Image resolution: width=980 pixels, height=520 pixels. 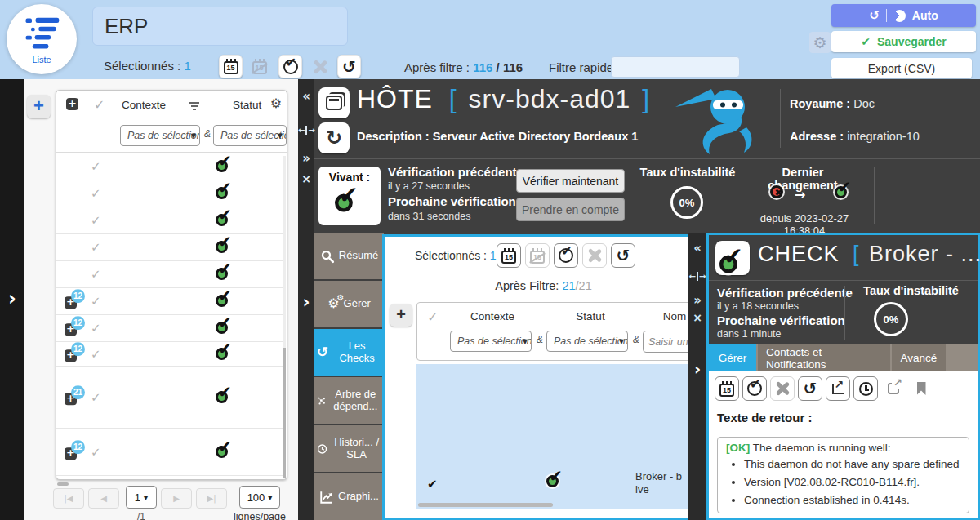 I want to click on expand-plus-icon: +21, so click(x=75, y=396).